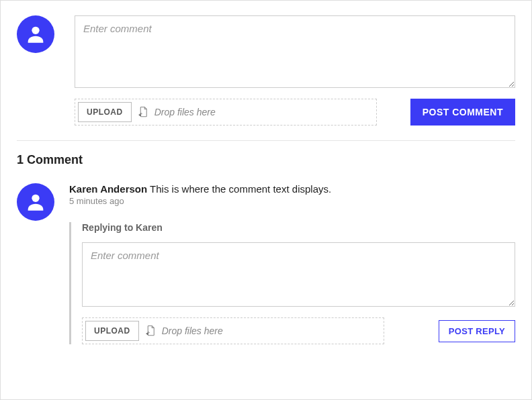 The image size is (532, 400). I want to click on comment-text: This is where the comment text displays., so click(240, 189).